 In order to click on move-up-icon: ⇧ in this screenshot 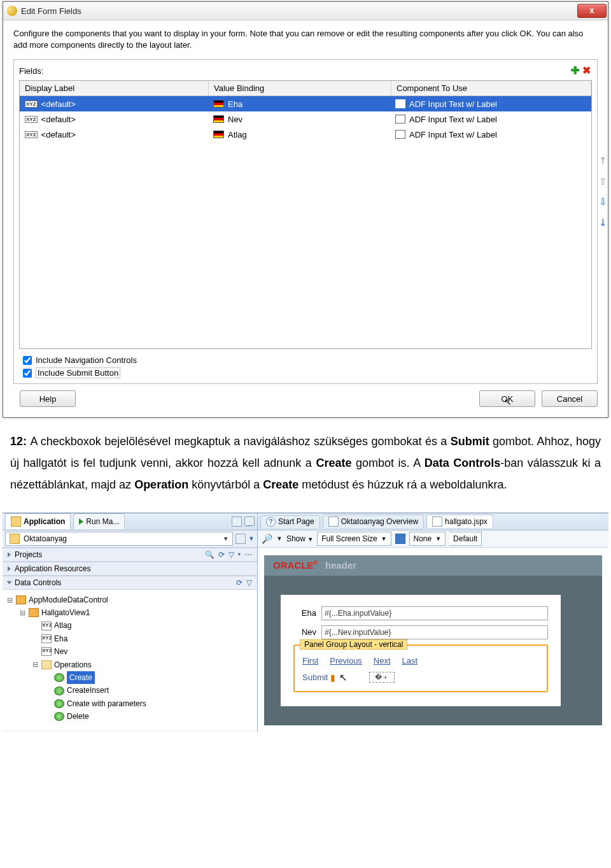, I will do `click(603, 181)`.